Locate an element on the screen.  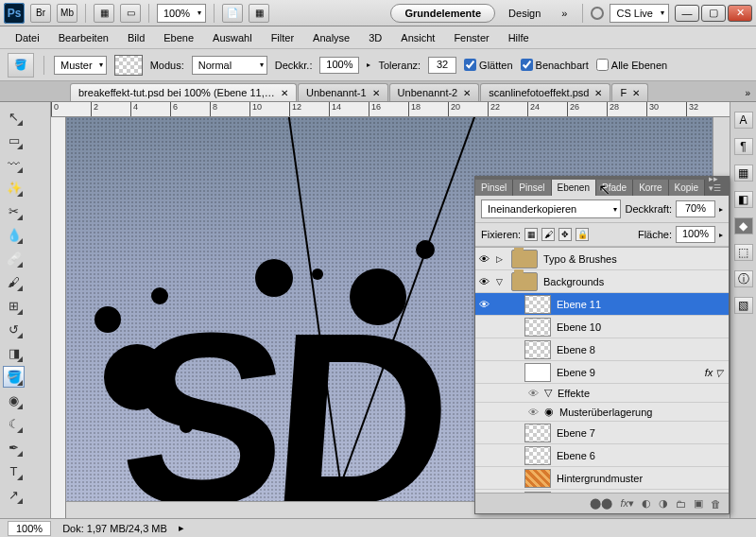
layer-row: Ebene 6 is located at coordinates (602, 456).